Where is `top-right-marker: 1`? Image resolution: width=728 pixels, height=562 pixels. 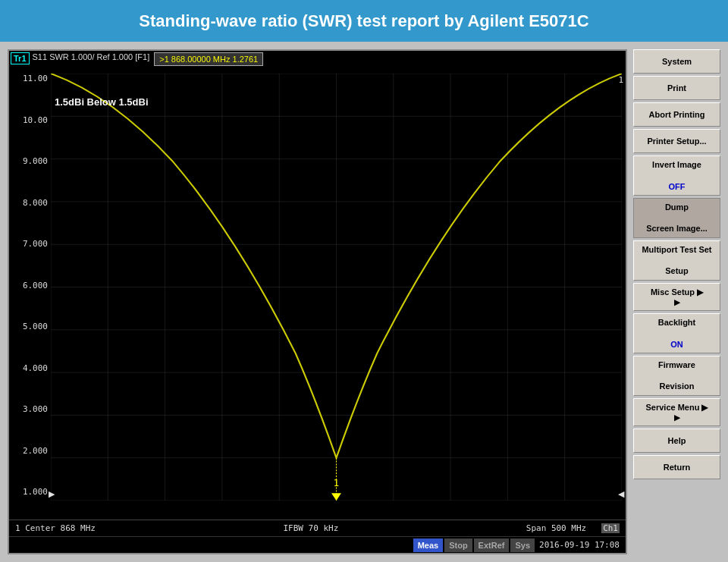
top-right-marker: 1 is located at coordinates (620, 80).